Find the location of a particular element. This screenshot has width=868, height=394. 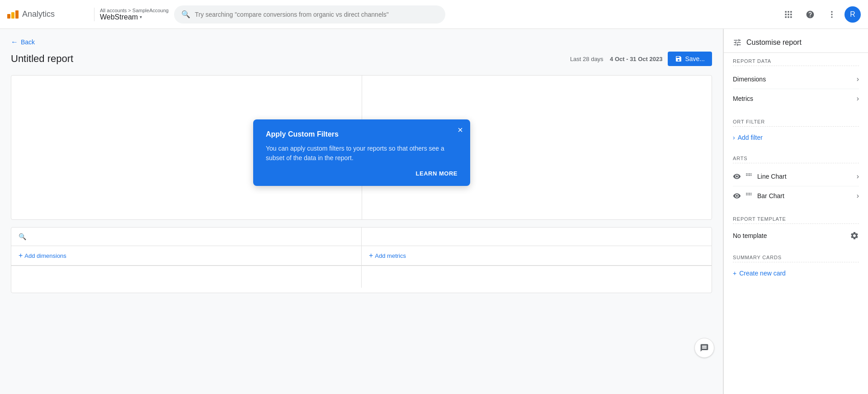

nav-actions: R is located at coordinates (820, 14).